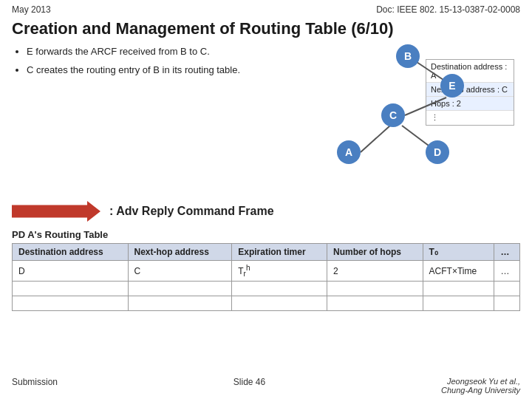  Describe the element at coordinates (448, 10) in the screenshot. I see `header-right: Doc: IEEE 802. 15-13-0387-02-0008` at that location.